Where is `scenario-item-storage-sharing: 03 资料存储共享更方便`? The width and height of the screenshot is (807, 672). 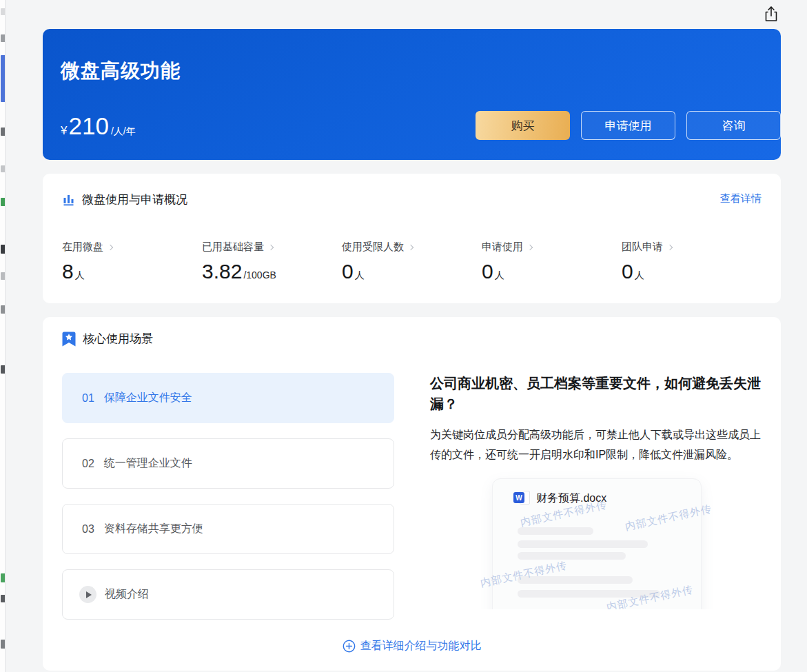 scenario-item-storage-sharing: 03 资料存储共享更方便 is located at coordinates (228, 529).